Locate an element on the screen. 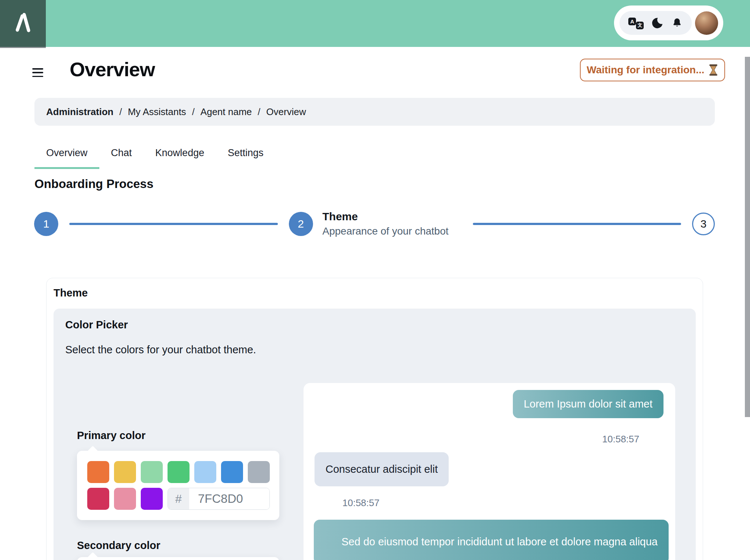 This screenshot has height=560, width=750. message-row: Lorem Ipsum dolor sit amet is located at coordinates (484, 404).